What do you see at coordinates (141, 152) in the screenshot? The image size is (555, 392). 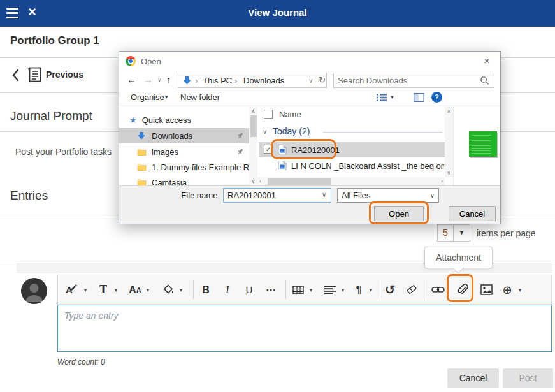 I see `folder-icon` at bounding box center [141, 152].